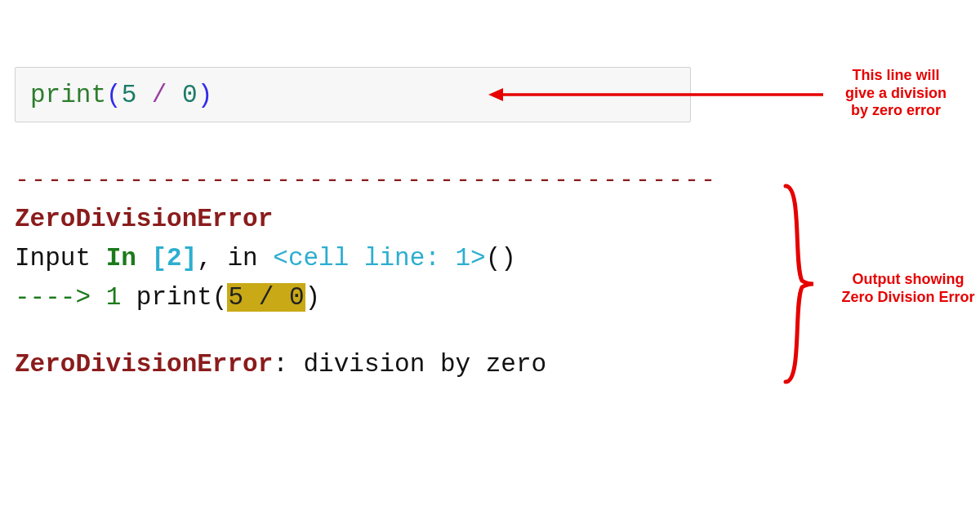 Image resolution: width=980 pixels, height=514 pixels. I want to click on annotation-line: give a division, so click(896, 93).